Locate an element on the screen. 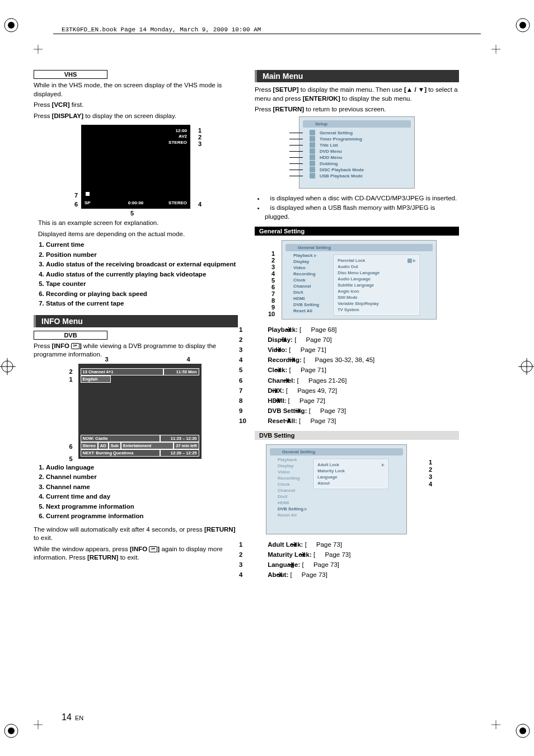 The height and width of the screenshot is (756, 534). vhs-tag: VHS is located at coordinates (71, 74).